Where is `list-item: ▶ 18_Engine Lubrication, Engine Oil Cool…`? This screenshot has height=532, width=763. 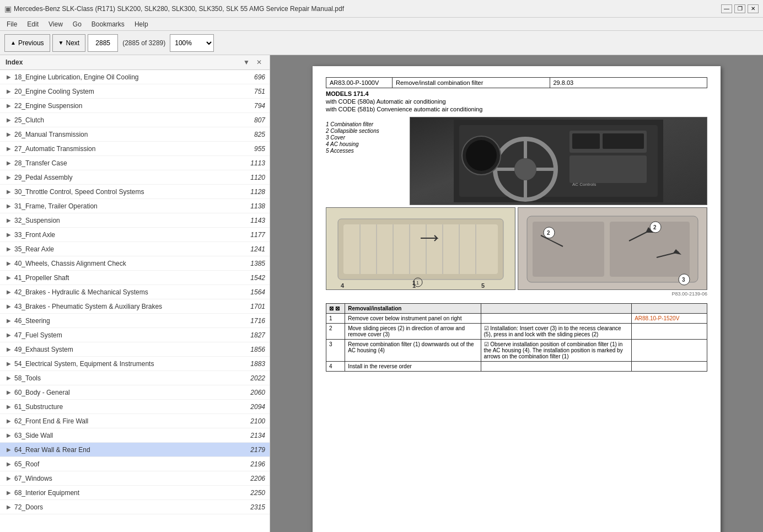 list-item: ▶ 18_Engine Lubrication, Engine Oil Cool… is located at coordinates (135, 77).